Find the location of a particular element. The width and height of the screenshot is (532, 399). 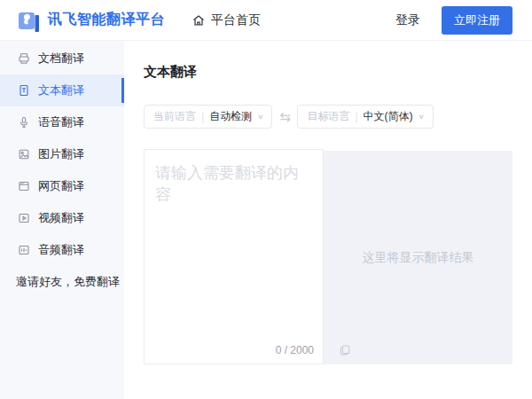

sidebar-item-label: 文档翻译 is located at coordinates (61, 59).